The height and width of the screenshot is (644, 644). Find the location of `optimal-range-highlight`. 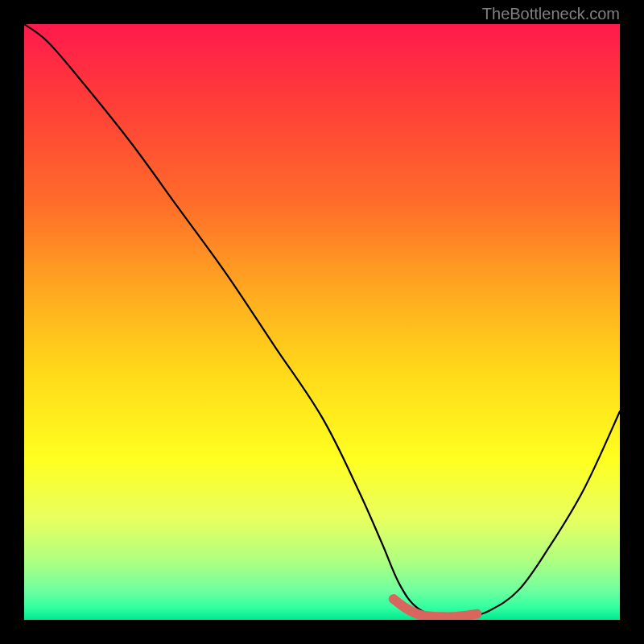

optimal-range-highlight is located at coordinates (436, 608).